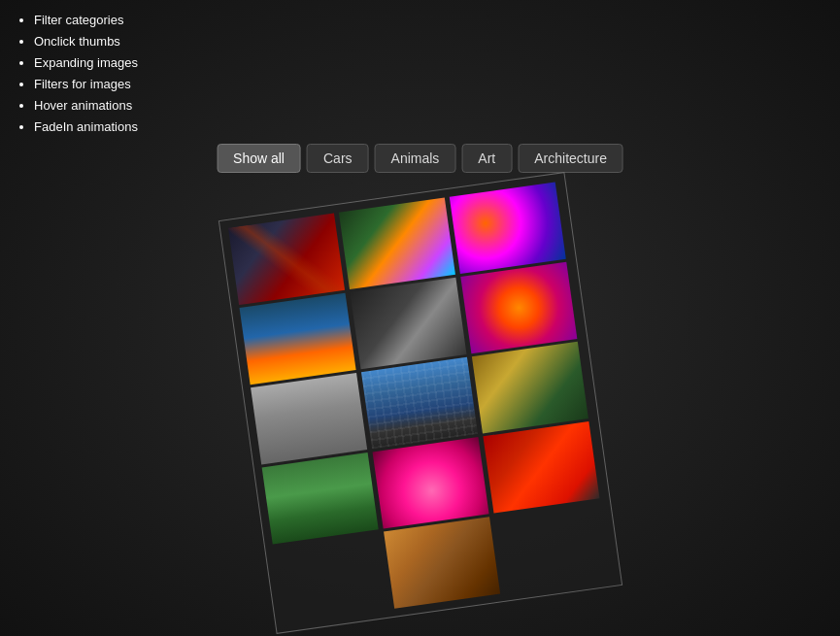 The width and height of the screenshot is (840, 636). Describe the element at coordinates (85, 63) in the screenshot. I see `feature-item-expanding-images: Expanding images` at that location.